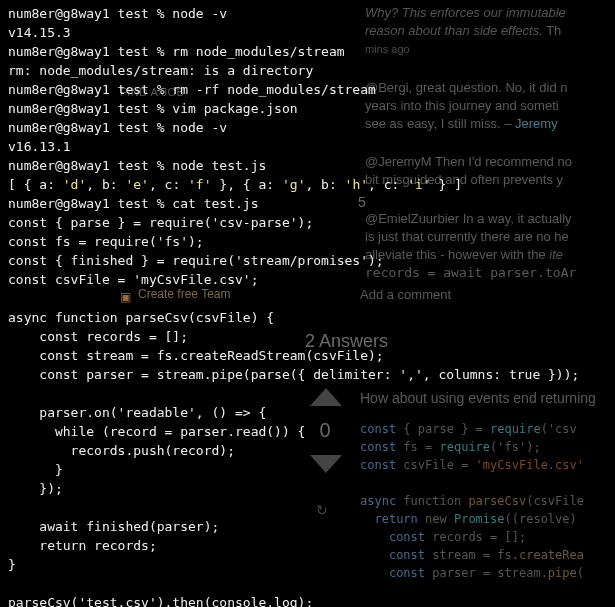  What do you see at coordinates (312, 280) in the screenshot?
I see `terminal-line: const csvFile = 'myCsvFile.csv';` at bounding box center [312, 280].